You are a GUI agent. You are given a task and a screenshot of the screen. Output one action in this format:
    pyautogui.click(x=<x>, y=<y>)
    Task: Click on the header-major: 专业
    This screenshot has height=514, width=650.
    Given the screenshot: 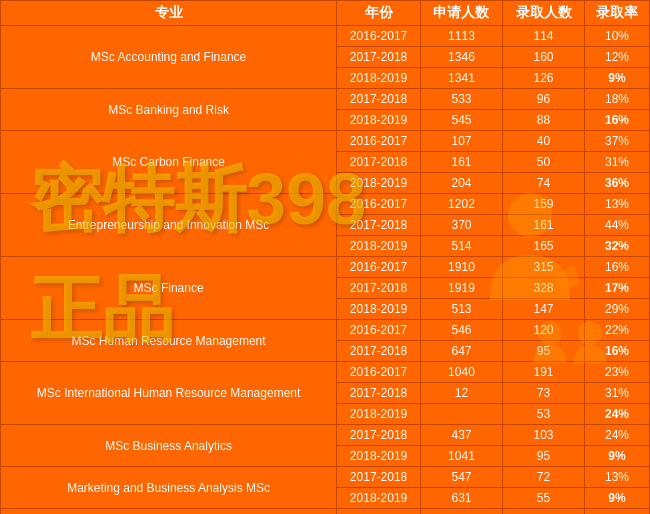 What is the action you would take?
    pyautogui.click(x=169, y=14)
    